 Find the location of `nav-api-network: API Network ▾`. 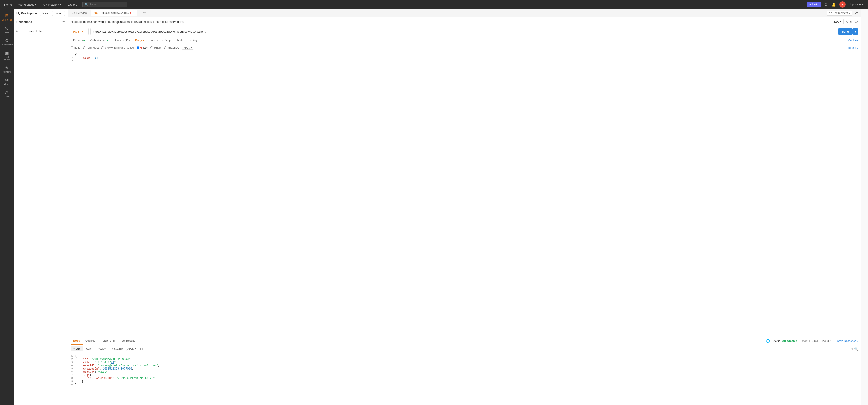

nav-api-network: API Network ▾ is located at coordinates (52, 5).